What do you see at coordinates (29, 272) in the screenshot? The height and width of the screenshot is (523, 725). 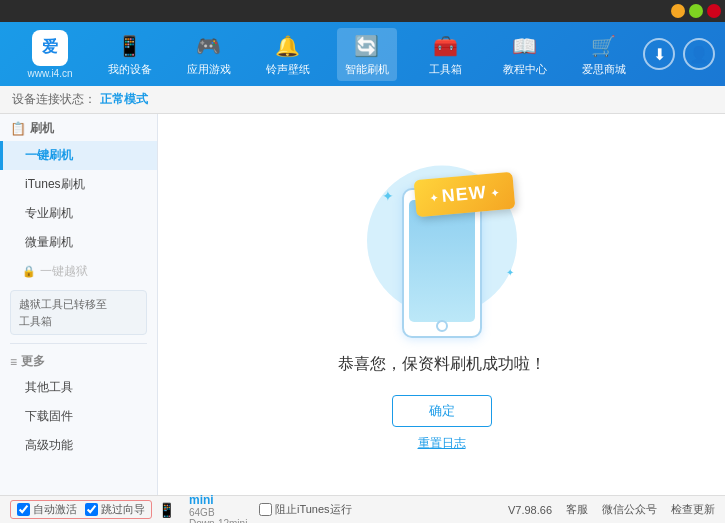 I see `lock-icon: 🔒` at bounding box center [29, 272].